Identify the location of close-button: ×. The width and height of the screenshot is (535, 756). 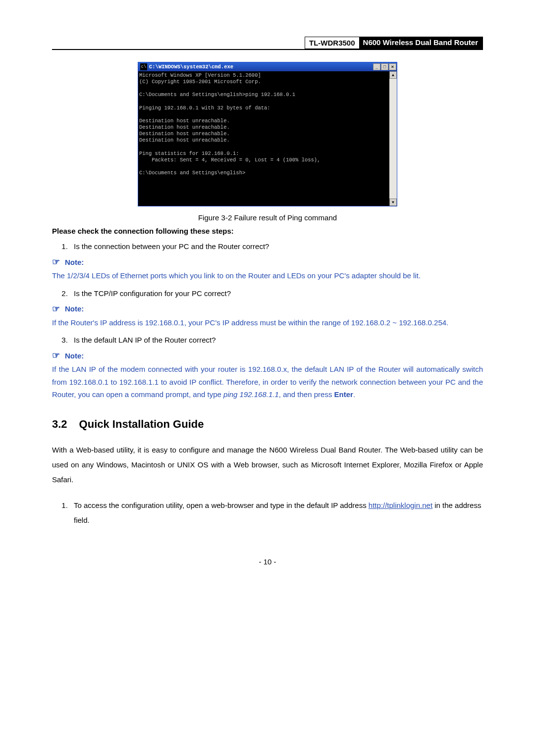
(392, 67).